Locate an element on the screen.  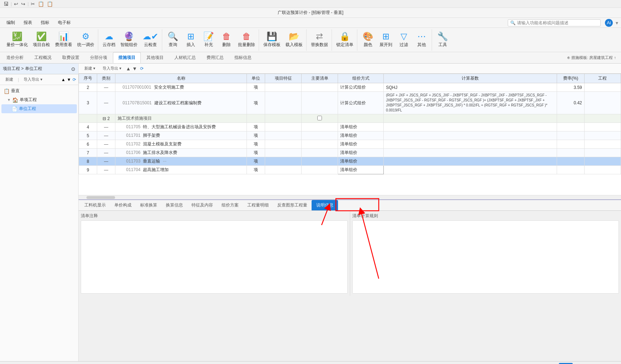
cloud-check-icon: ☁✔ is located at coordinates (150, 36).